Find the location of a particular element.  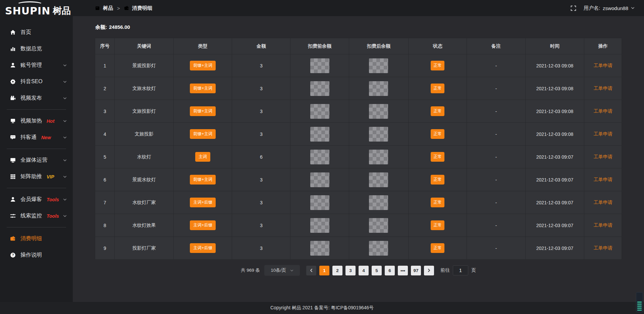

sidebar-item-label: 账号管理 is located at coordinates (31, 65).